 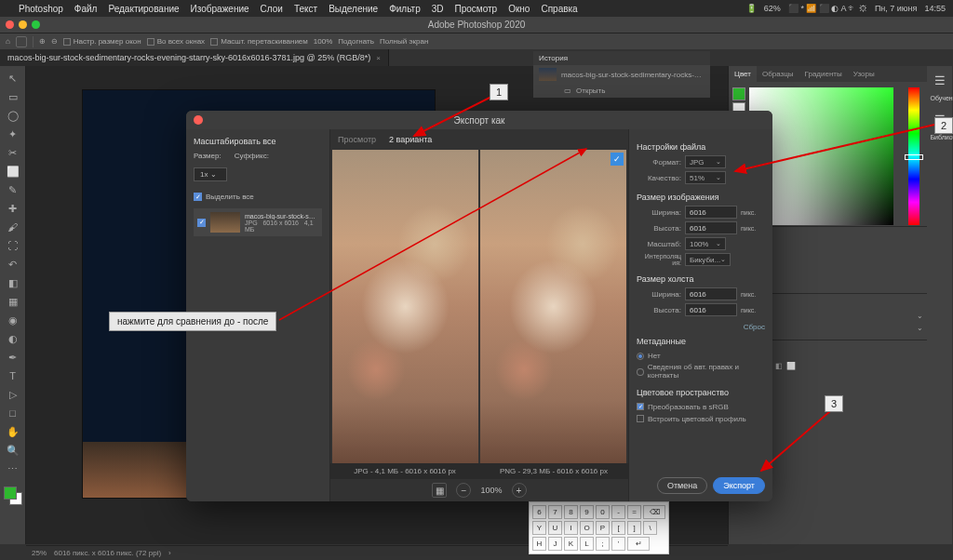 What do you see at coordinates (603, 528) in the screenshot?
I see `key-P: P` at bounding box center [603, 528].